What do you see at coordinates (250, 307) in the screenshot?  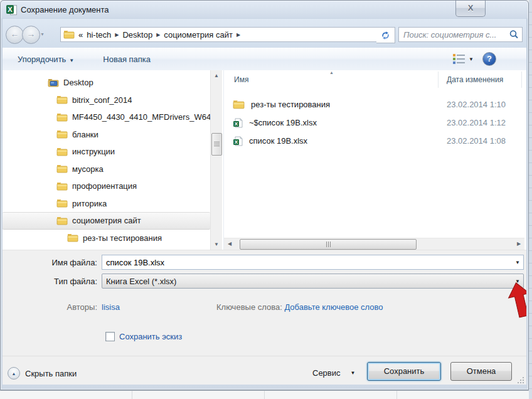 I see `keywords-label: Ключевые слова:` at bounding box center [250, 307].